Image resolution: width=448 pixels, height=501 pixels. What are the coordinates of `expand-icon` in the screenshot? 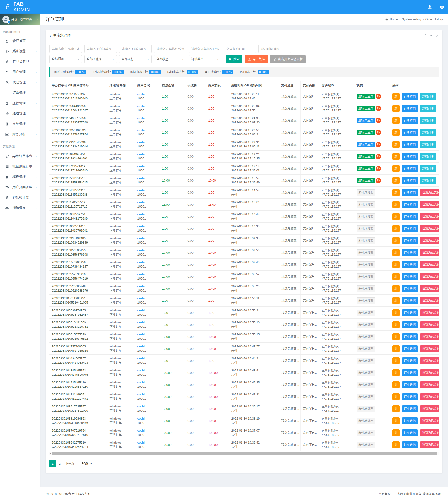 It's located at (425, 35).